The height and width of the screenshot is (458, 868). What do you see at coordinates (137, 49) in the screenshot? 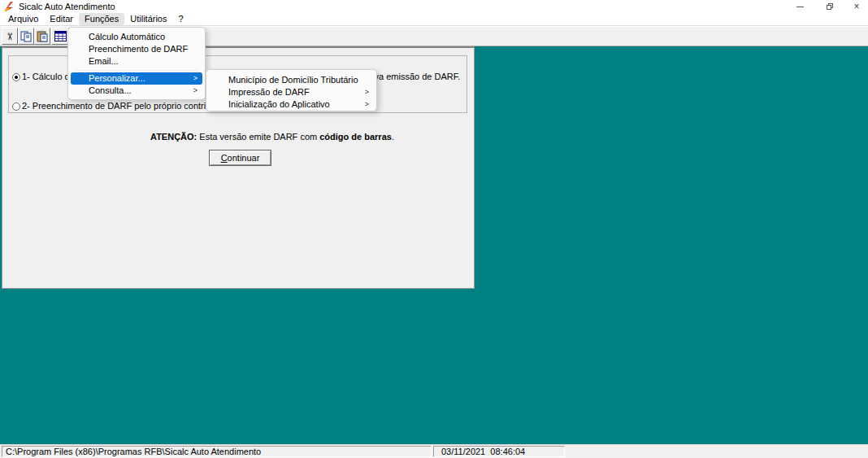
I see `menu-item-preenchimento-darf: Preenchimento de DARF` at bounding box center [137, 49].